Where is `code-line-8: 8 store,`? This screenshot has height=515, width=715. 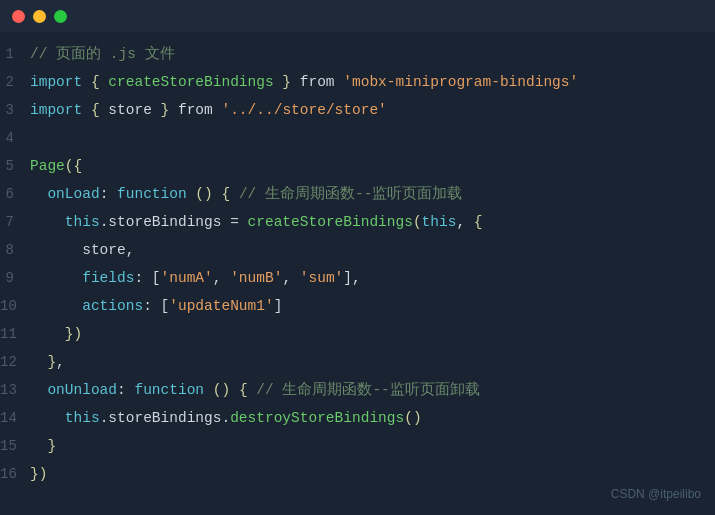
code-line-8: 8 store, is located at coordinates (358, 250).